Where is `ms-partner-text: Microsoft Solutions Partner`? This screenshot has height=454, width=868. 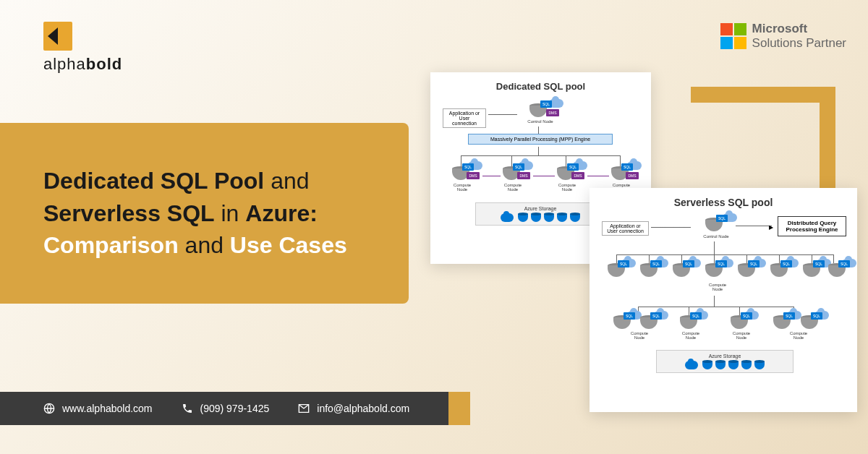 ms-partner-text: Microsoft Solutions Partner is located at coordinates (799, 36).